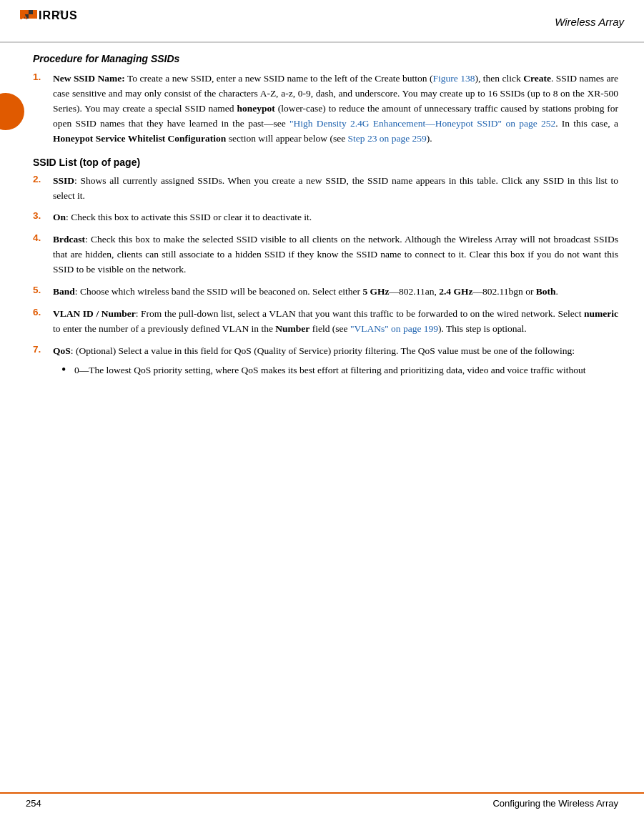  I want to click on bold-both: Both, so click(546, 292).